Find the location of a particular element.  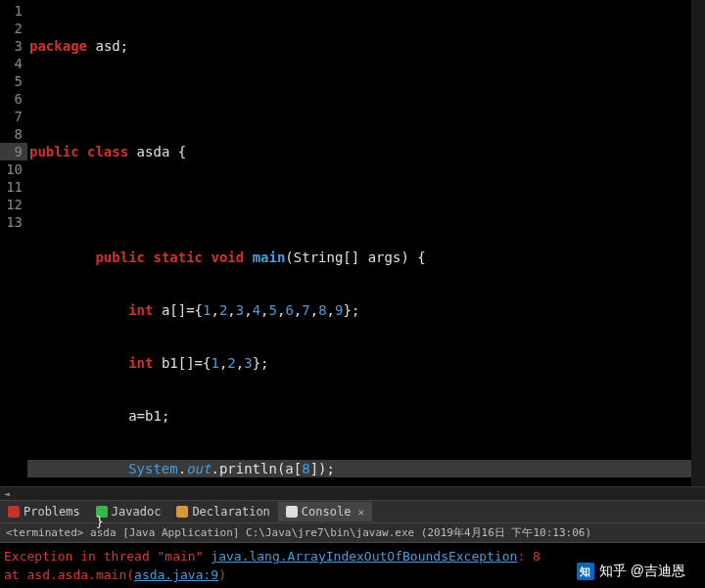

scroll-left-icon: ◄ is located at coordinates (7, 494).